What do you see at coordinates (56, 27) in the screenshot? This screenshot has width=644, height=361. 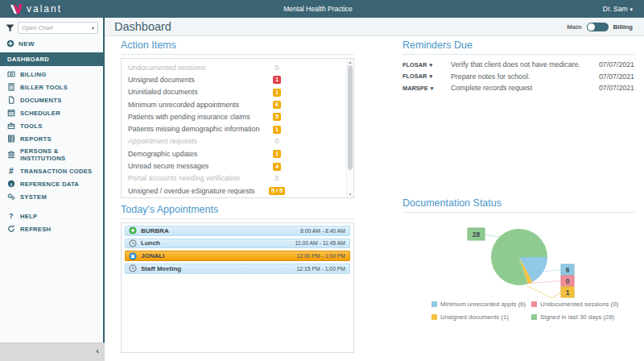 I see `open-chart-input` at bounding box center [56, 27].